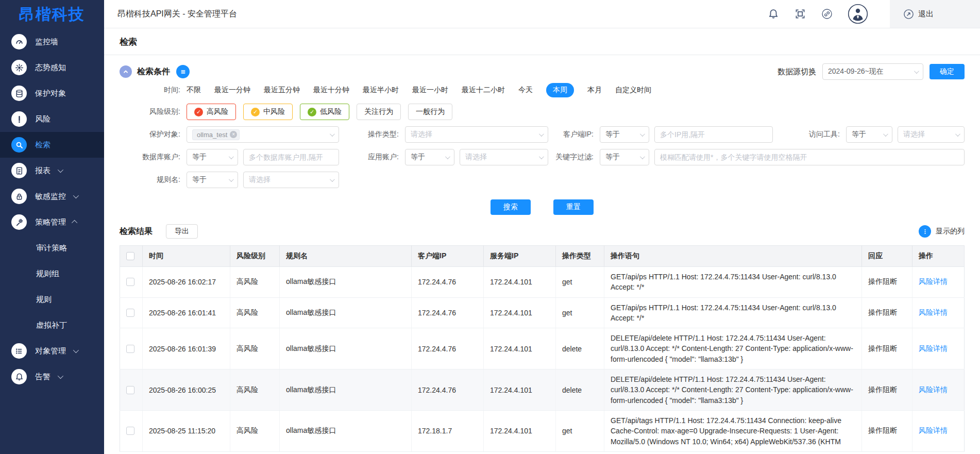  What do you see at coordinates (800, 14) in the screenshot?
I see `fullscreen-icon` at bounding box center [800, 14].